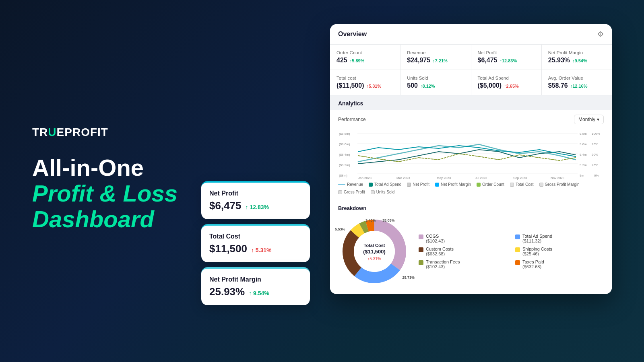  I want to click on donut-center-value: ($11,500), so click(374, 252).